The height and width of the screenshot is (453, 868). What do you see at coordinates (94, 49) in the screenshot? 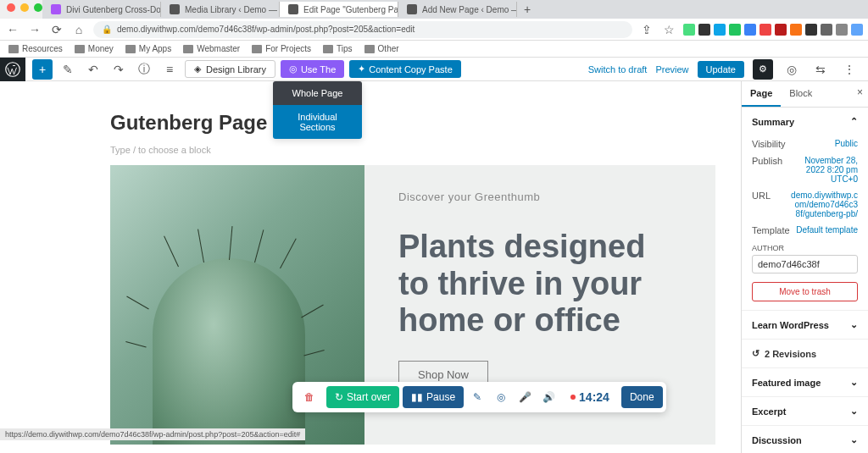
I see `bookmark-folder: Money` at bounding box center [94, 49].